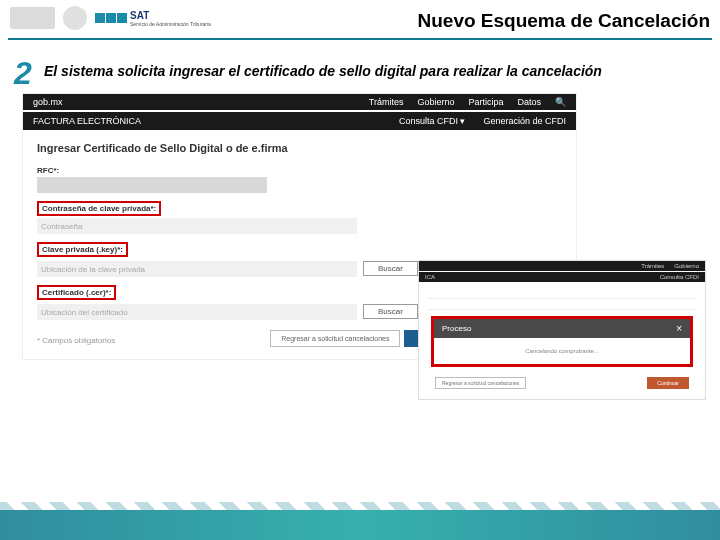 Image resolution: width=720 pixels, height=540 pixels. What do you see at coordinates (430, 277) in the screenshot?
I see `ss2-bar-left: ICA` at bounding box center [430, 277].